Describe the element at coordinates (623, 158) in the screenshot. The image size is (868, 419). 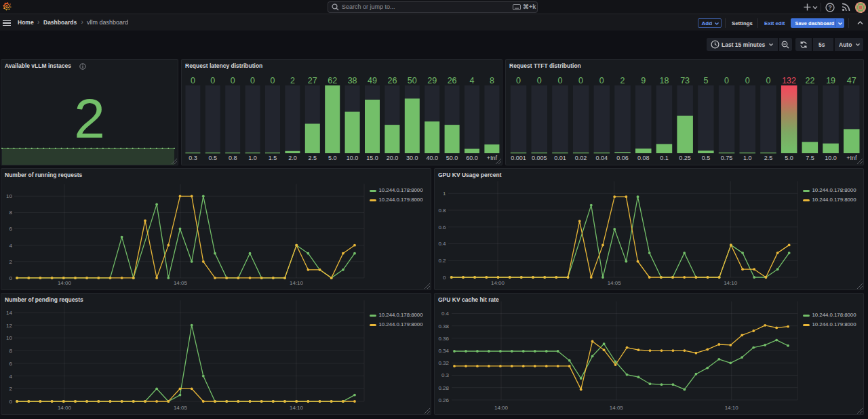
I see `svg-text: 0.06` at that location.